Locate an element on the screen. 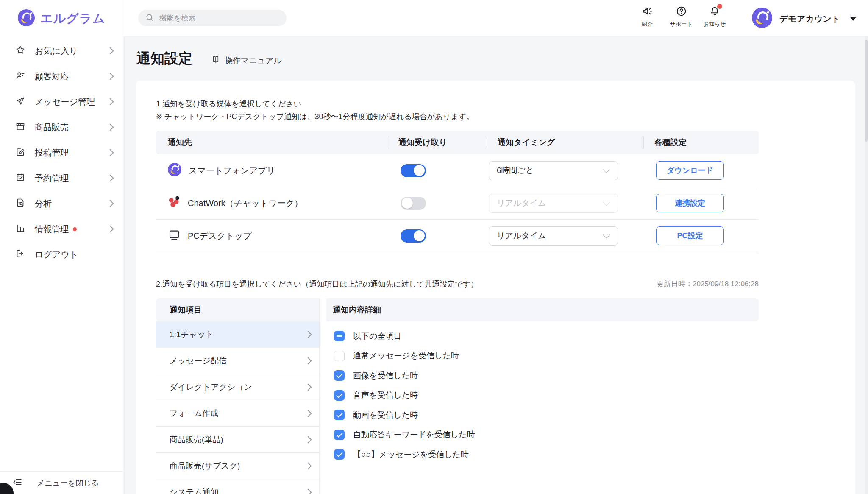 The image size is (868, 494). category-product-sales-subscription: 商品販売(サブスク) is located at coordinates (237, 466).